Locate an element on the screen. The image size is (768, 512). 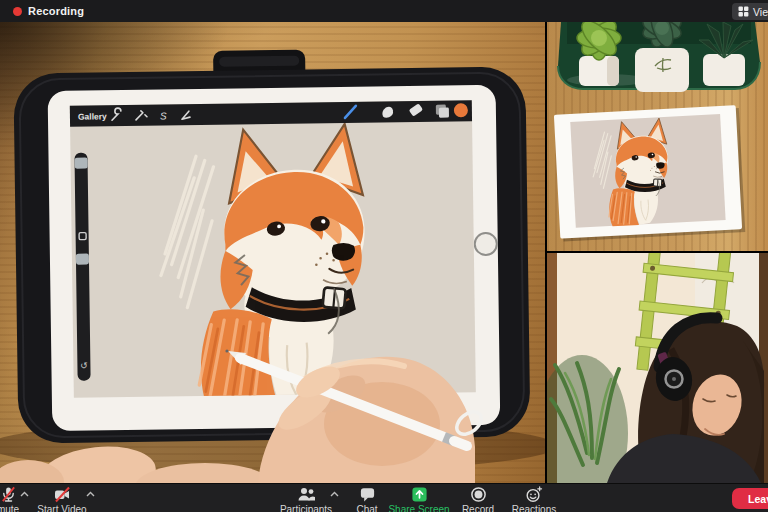
recording-label: Recording is located at coordinates (56, 11).